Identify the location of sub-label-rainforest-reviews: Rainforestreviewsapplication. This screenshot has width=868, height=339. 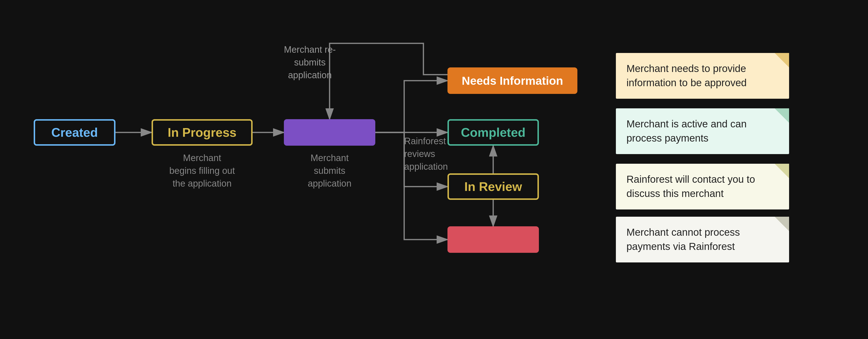
(440, 154).